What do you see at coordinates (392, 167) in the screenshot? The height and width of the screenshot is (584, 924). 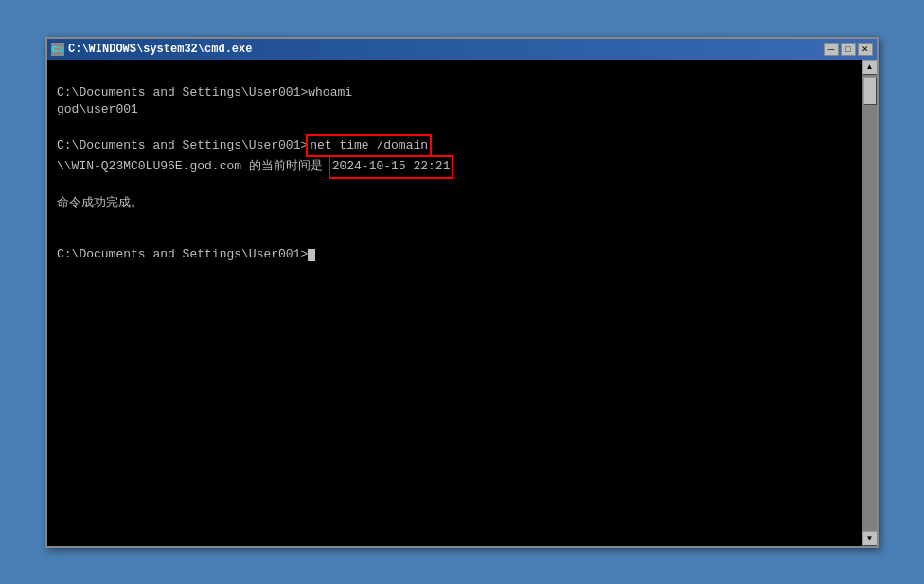 I see `highlight-box-time: 2024-10-15 22:21` at bounding box center [392, 167].